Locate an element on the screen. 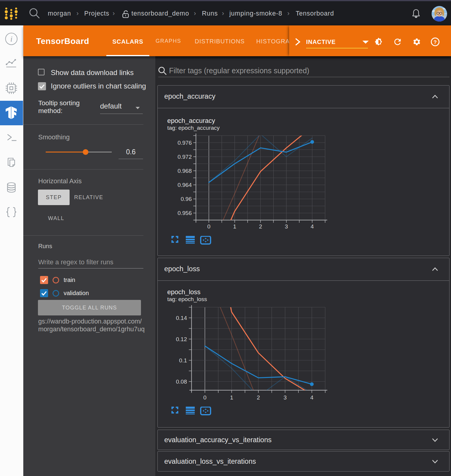 The height and width of the screenshot is (476, 451). svg-text: 0.972 is located at coordinates (185, 157).